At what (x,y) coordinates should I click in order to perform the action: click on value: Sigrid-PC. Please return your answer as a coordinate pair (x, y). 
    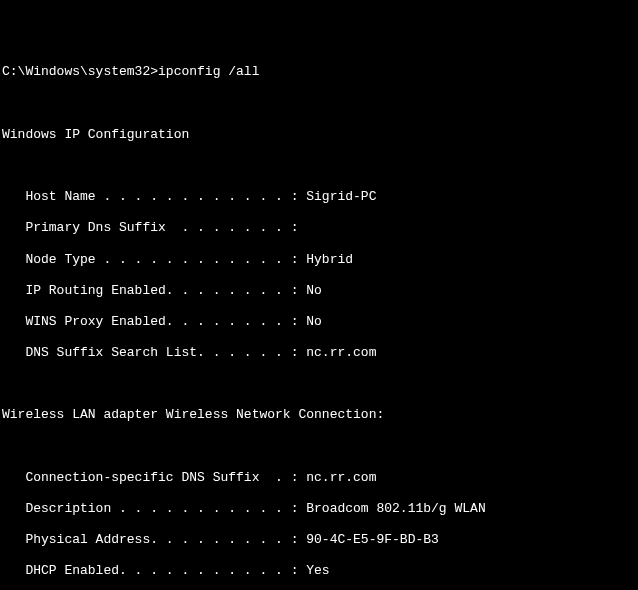
    Looking at the image, I should click on (341, 196).